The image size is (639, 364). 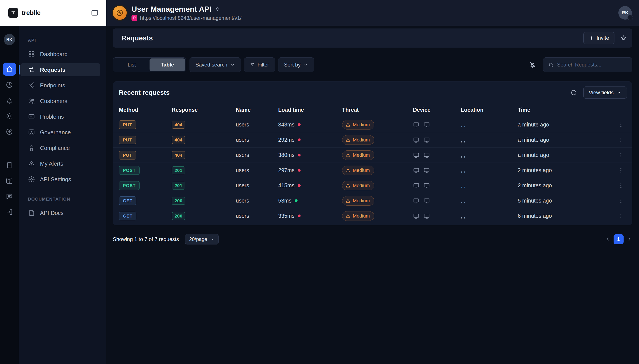 I want to click on card-header: Recent requests View fields, so click(x=372, y=92).